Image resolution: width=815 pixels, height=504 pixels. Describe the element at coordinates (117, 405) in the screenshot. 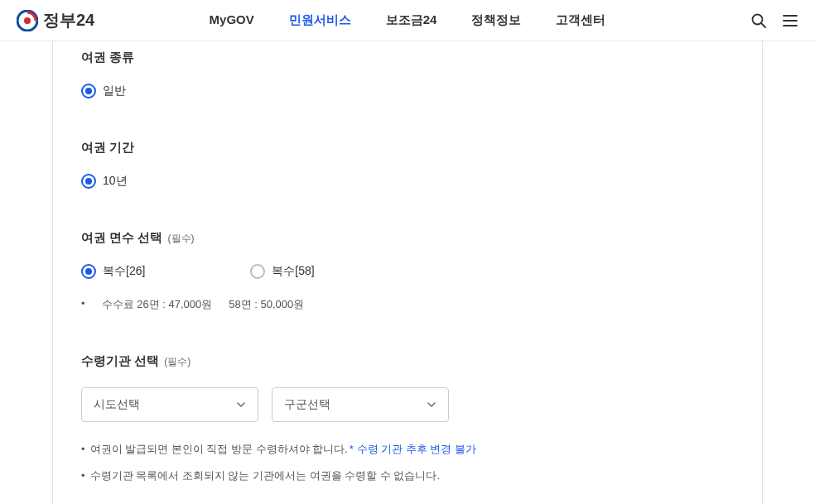

I see `select-label: 시도선택` at that location.